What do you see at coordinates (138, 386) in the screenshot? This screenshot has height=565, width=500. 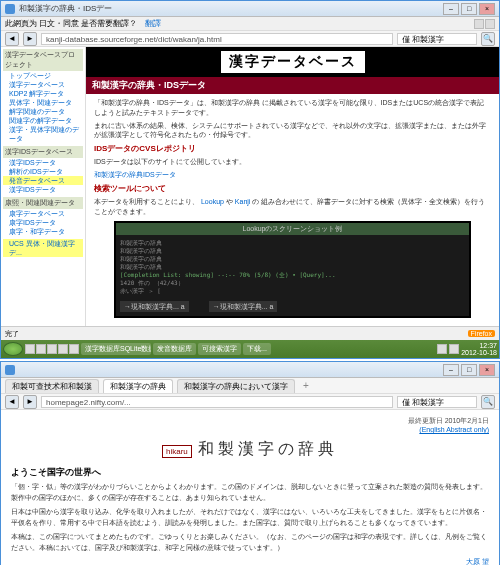 I see `browser-tab-active: 和製漢字の辞典` at bounding box center [138, 386].